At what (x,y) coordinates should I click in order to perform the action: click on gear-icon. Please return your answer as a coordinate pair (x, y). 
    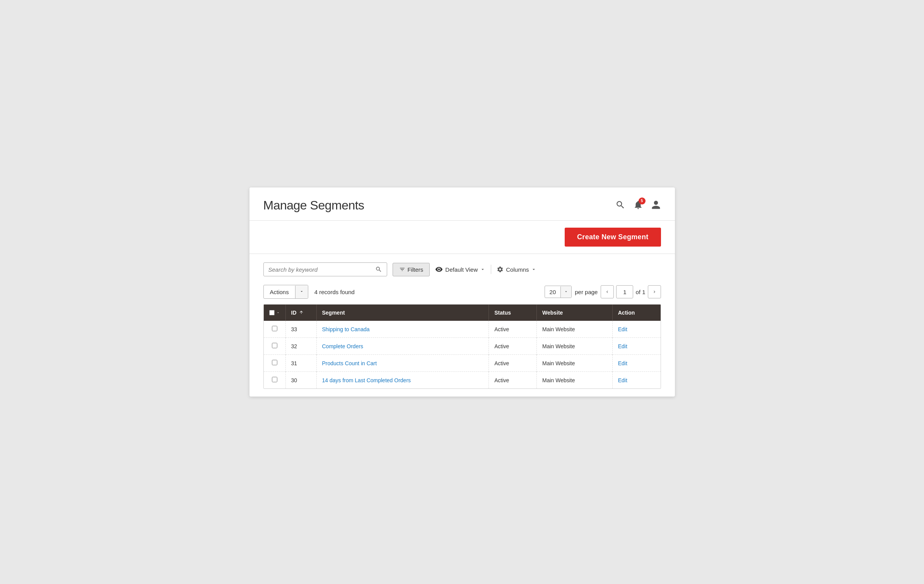
    Looking at the image, I should click on (500, 269).